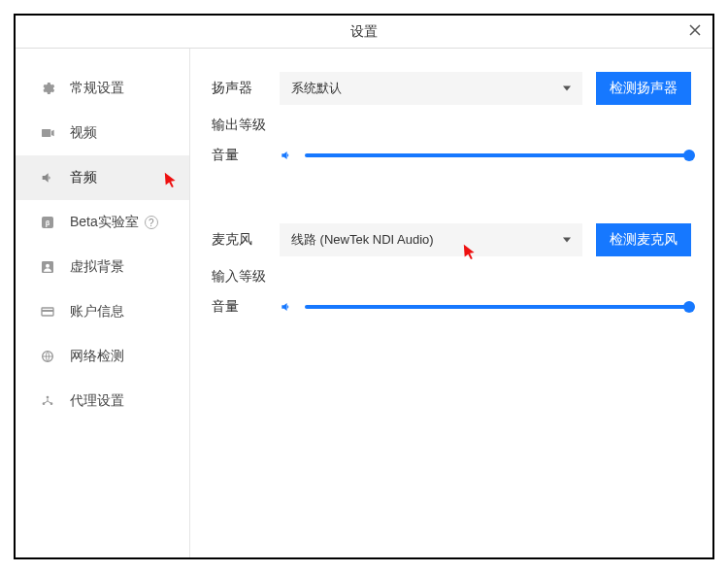  Describe the element at coordinates (246, 240) in the screenshot. I see `mic-label: 麦克风` at that location.